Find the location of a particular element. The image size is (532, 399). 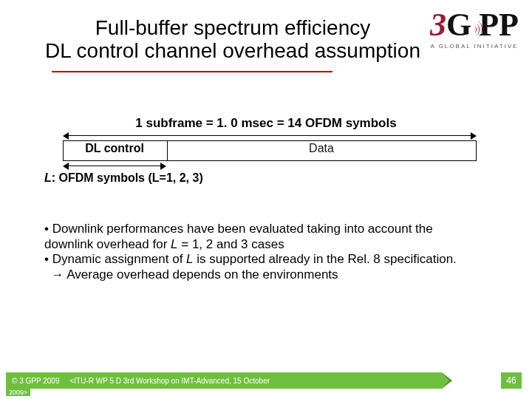

l-rest: : OFDM symbols (L=1, 2, 3) is located at coordinates (127, 177).